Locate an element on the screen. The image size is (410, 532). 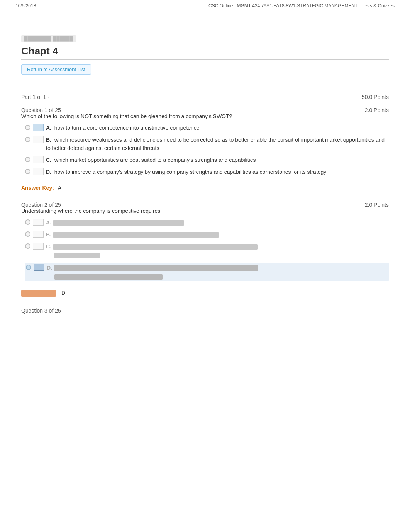
question-row-1: Question 1 of 25 Which of the following … is located at coordinates (205, 116).